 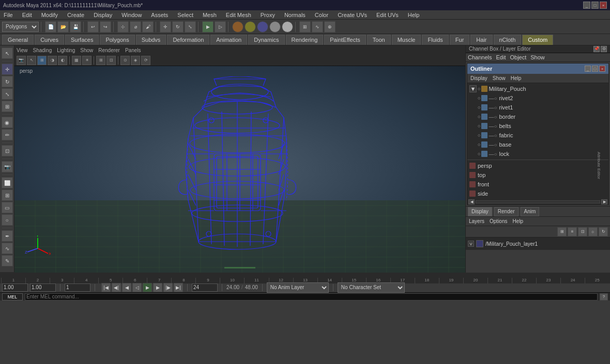 I want to click on character-dropdown: No Character Set, so click(x=371, y=288).